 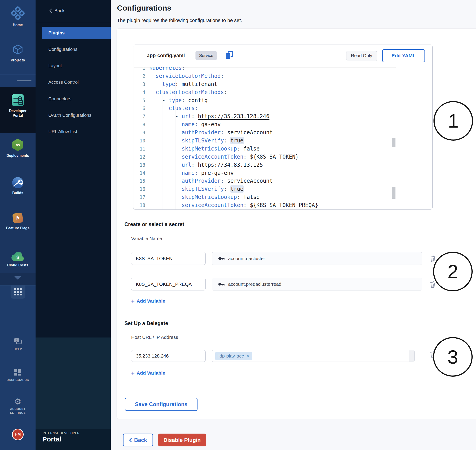 What do you see at coordinates (18, 375) in the screenshot?
I see `sidebar-item-dashboards: DASHBOARDS` at bounding box center [18, 375].